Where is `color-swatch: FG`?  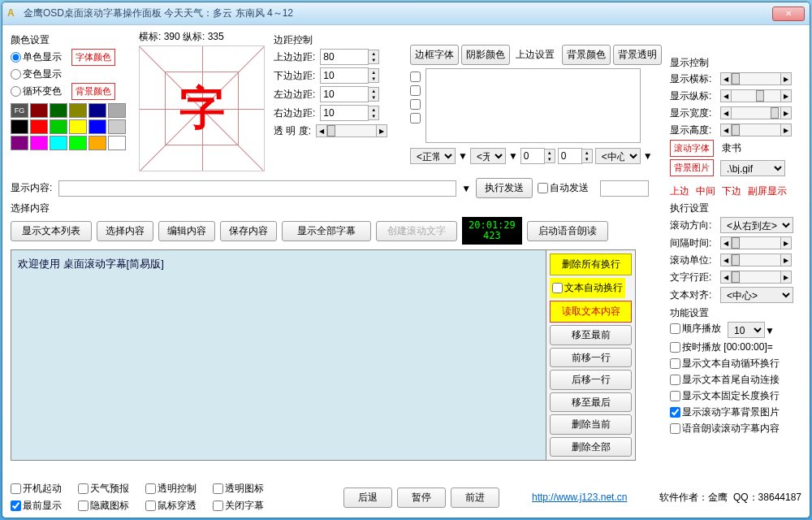
color-swatch: FG is located at coordinates (19, 110).